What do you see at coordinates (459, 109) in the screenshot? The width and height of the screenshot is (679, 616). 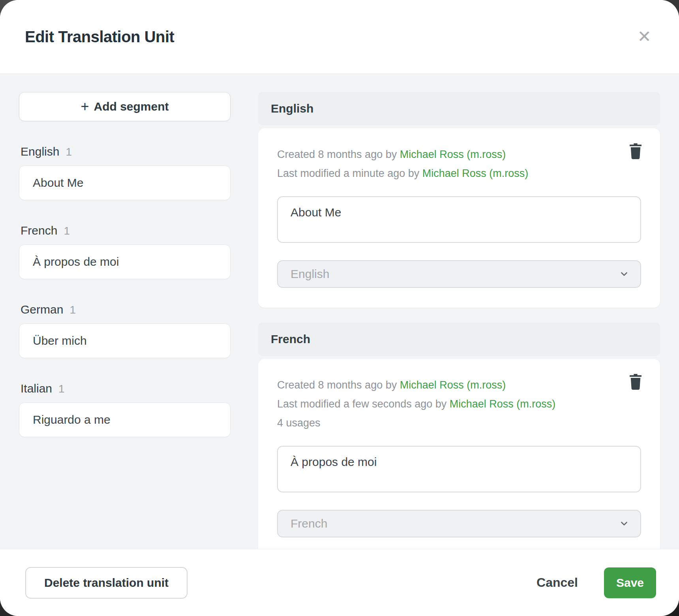 I see `panel-heading-english: English` at bounding box center [459, 109].